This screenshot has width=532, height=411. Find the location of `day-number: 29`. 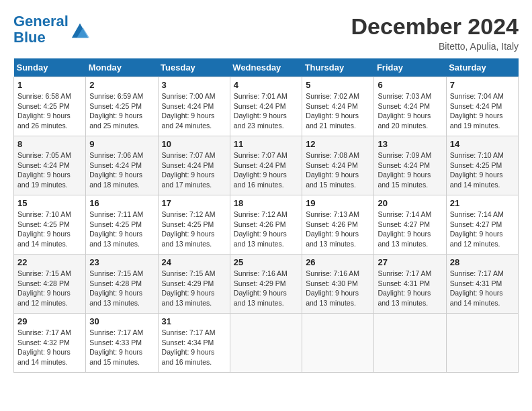

day-number: 29 is located at coordinates (50, 321).